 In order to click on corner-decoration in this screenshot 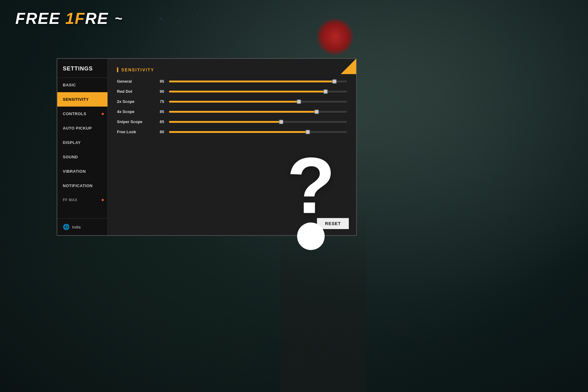, I will do `click(349, 66)`.